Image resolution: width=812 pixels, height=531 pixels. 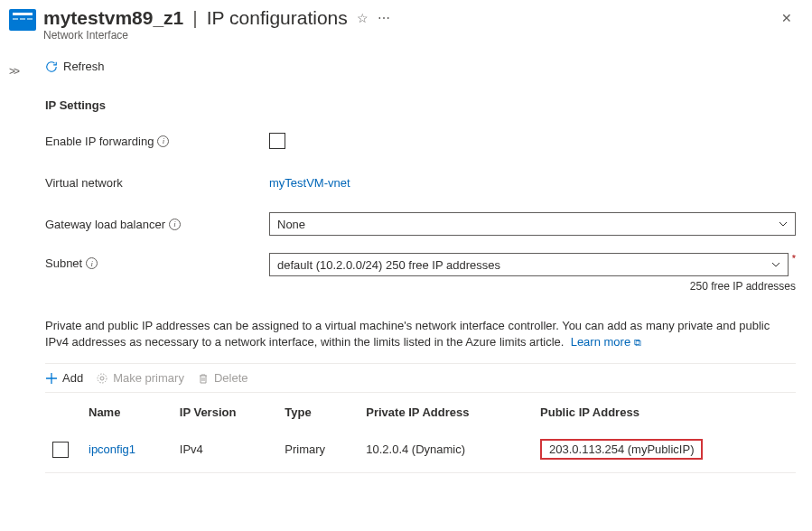 I want to click on resource-name: mytestvm89_z1, so click(x=114, y=18).